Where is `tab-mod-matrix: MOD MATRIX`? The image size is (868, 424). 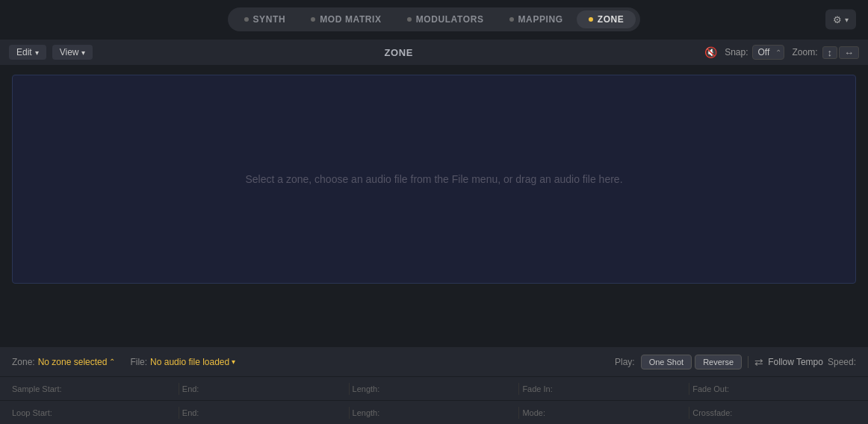
tab-mod-matrix: MOD MATRIX is located at coordinates (346, 19).